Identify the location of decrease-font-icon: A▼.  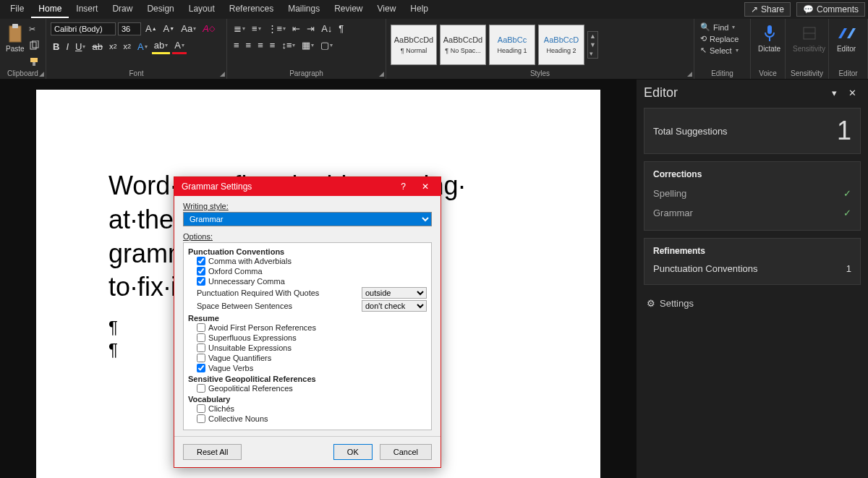
(169, 29).